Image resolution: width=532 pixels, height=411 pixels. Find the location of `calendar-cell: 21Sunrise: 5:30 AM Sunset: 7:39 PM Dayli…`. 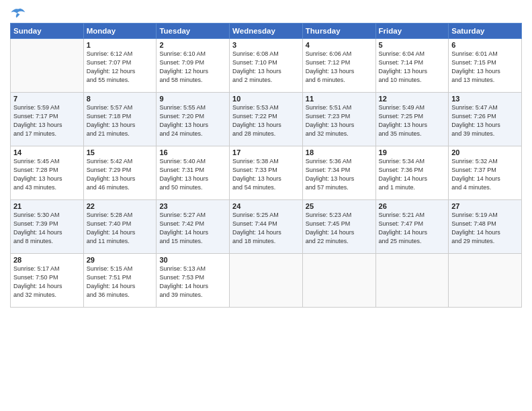

calendar-cell: 21Sunrise: 5:30 AM Sunset: 7:39 PM Dayli… is located at coordinates (47, 227).